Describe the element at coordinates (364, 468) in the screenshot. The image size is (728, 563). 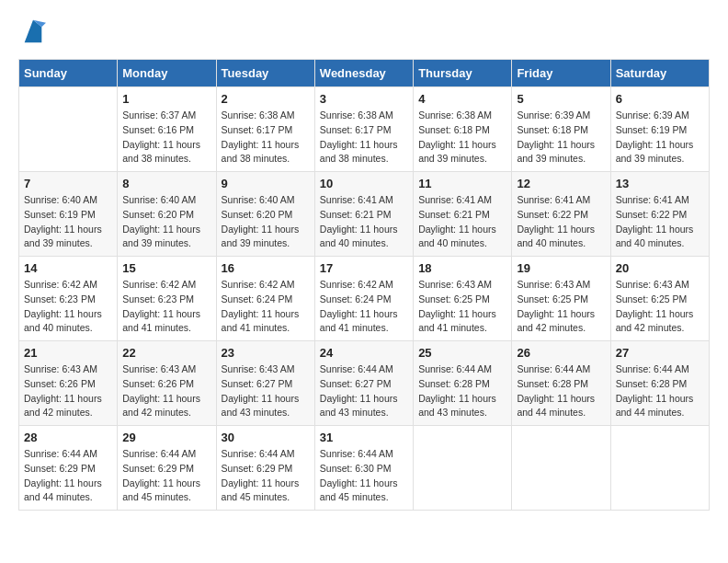
I see `calendar-cell: 31Sunrise: 6:44 AM Sunset: 6:30 PM Dayli…` at that location.